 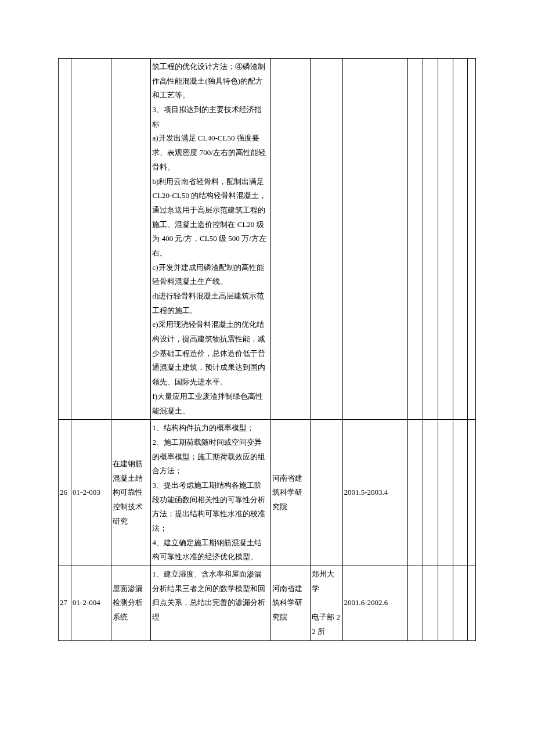 I want to click on project-title: 屋面渗漏检测分析系统, so click(x=131, y=603).